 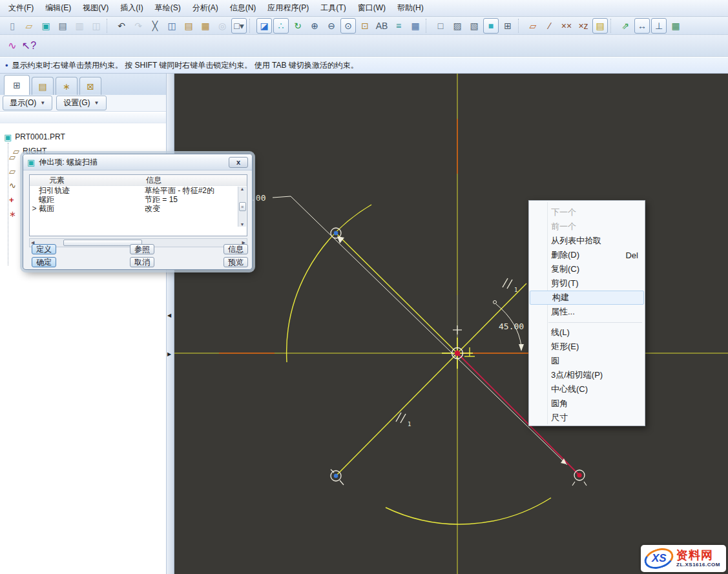 I want to click on print-icon: ▤, so click(x=63, y=26).